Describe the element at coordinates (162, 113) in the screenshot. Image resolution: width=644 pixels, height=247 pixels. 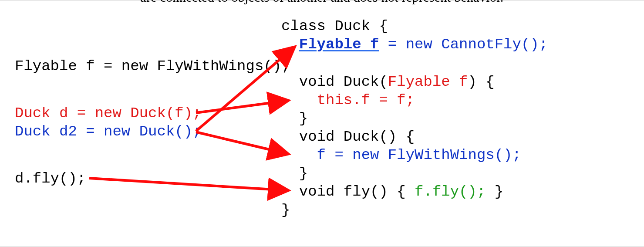
I see `code-text: Duck(f);` at that location.